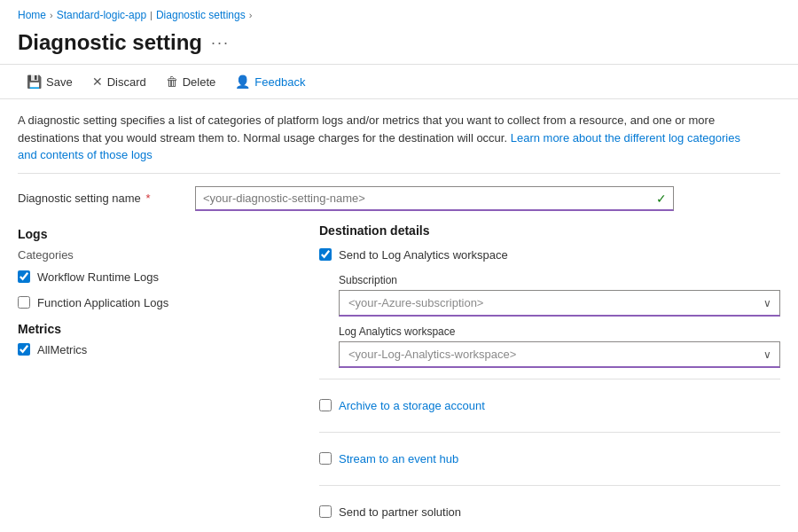  What do you see at coordinates (411, 406) in the screenshot?
I see `archive-label: Archive to a storage account` at bounding box center [411, 406].